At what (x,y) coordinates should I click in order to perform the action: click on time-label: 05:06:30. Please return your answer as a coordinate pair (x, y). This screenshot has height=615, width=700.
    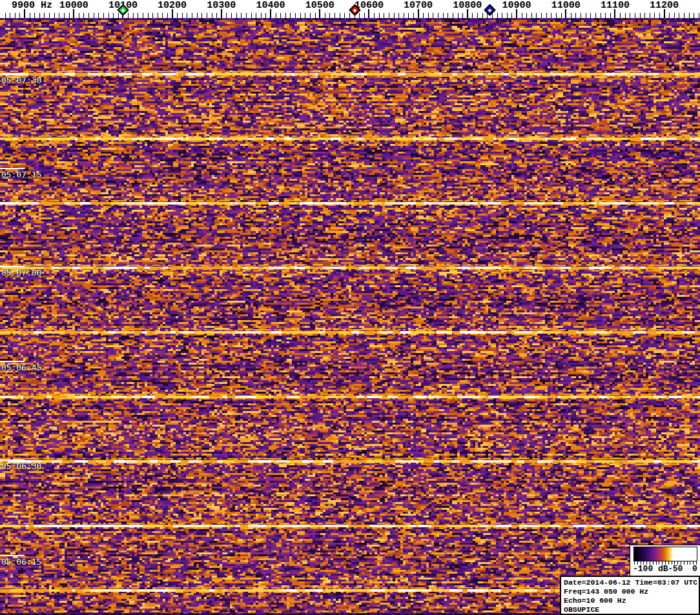
    Looking at the image, I should click on (22, 466).